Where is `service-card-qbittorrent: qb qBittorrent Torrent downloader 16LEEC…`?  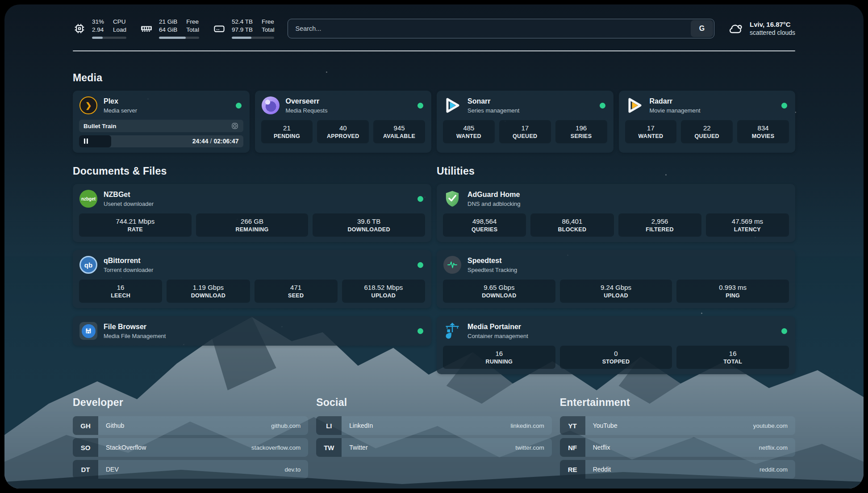
service-card-qbittorrent: qb qBittorrent Torrent downloader 16LEEC… is located at coordinates (252, 279).